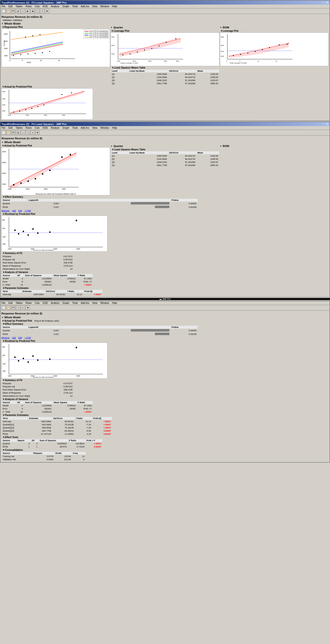 Image resolution: width=330 pixels, height=644 pixels. Describe the element at coordinates (165, 28) in the screenshot. I see `quarter-header-1: ▼ Quarter` at that location.